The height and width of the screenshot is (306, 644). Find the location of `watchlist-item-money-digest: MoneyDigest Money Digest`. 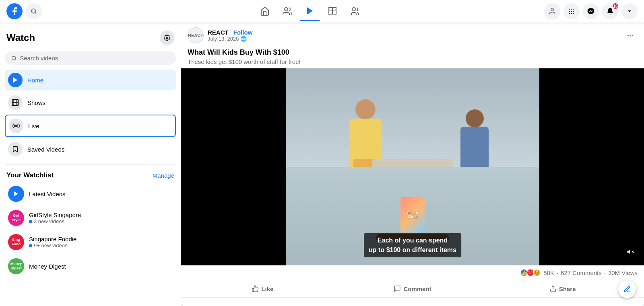

watchlist-item-money-digest: MoneyDigest Money Digest is located at coordinates (90, 266).